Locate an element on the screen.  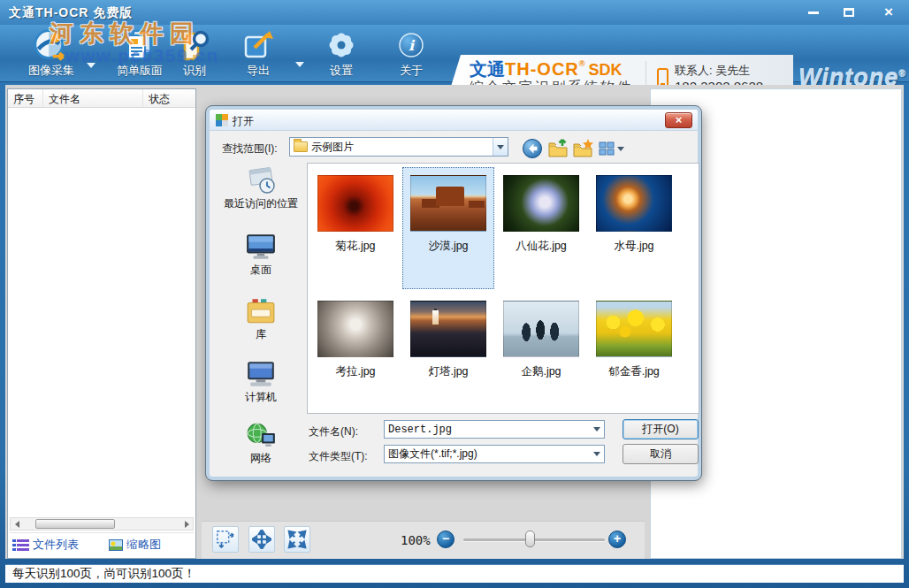
gear-icon is located at coordinates (341, 45).